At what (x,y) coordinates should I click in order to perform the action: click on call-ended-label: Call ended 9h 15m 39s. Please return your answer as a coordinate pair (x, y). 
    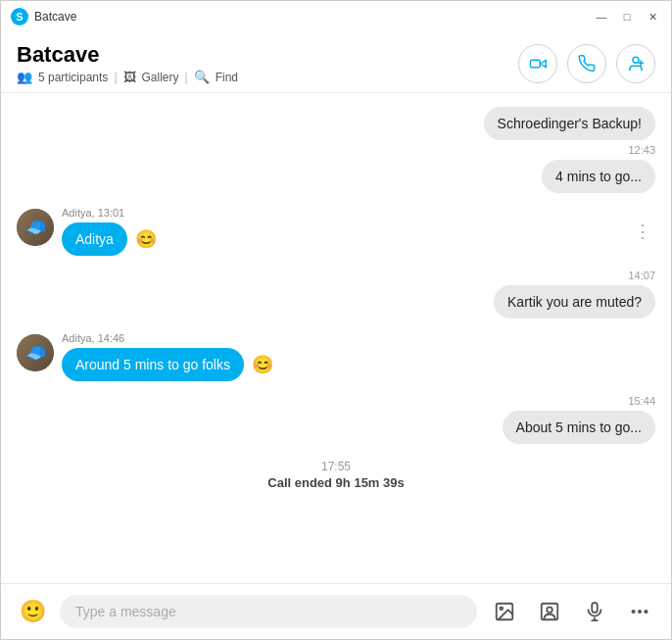
    Looking at the image, I should click on (336, 482).